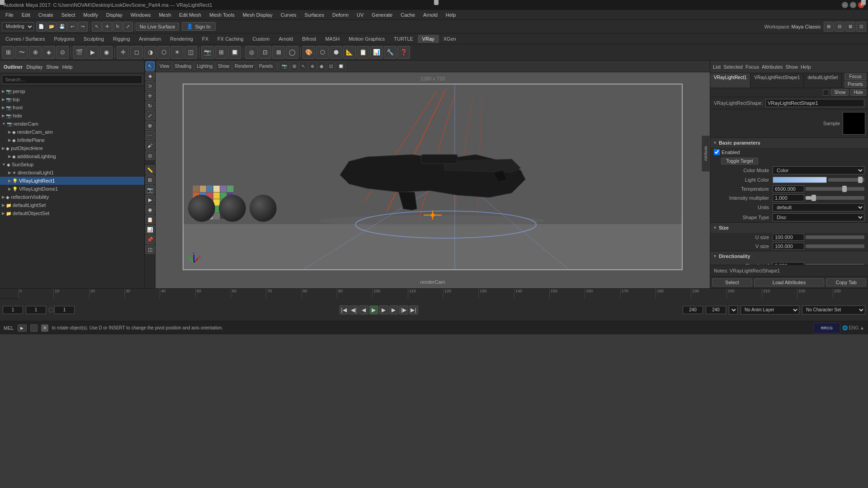 This screenshot has width=868, height=488. What do you see at coordinates (150, 155) in the screenshot?
I see `show-manip-btn: ◎` at bounding box center [150, 155].